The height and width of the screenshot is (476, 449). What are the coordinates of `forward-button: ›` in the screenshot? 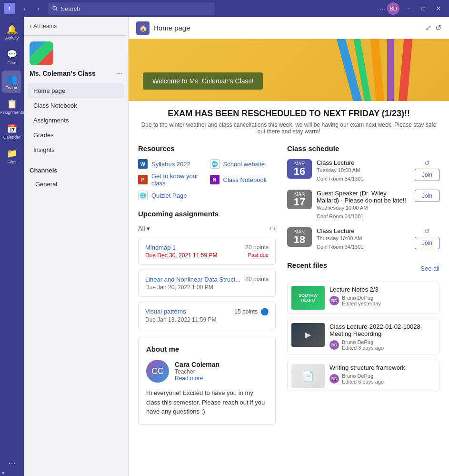 It's located at (38, 9).